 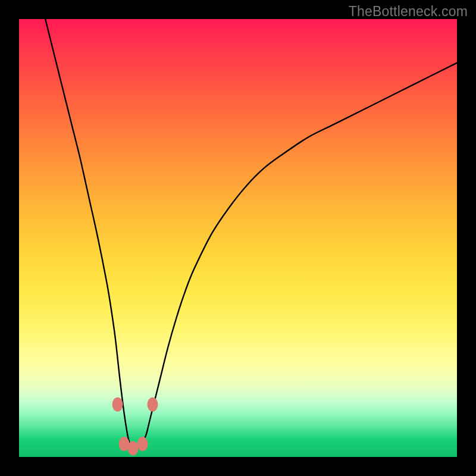 I want to click on curve-markers, so click(x=136, y=427).